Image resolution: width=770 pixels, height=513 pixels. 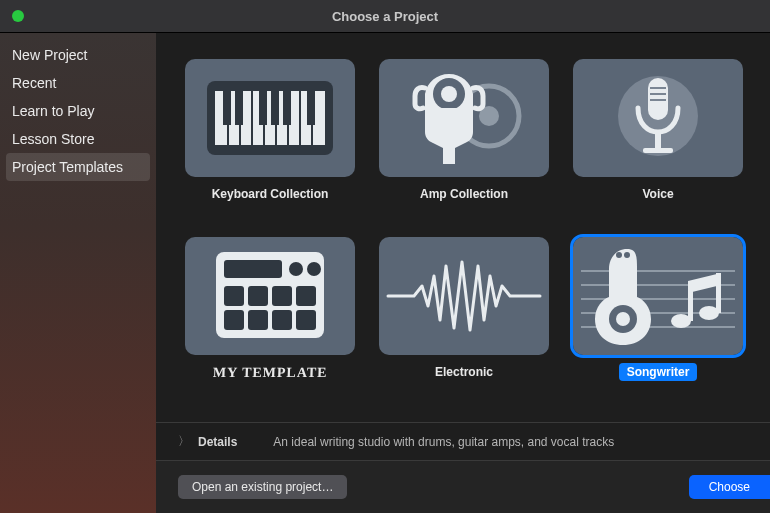 What do you see at coordinates (18, 16) in the screenshot?
I see `traffic-light-green` at bounding box center [18, 16].